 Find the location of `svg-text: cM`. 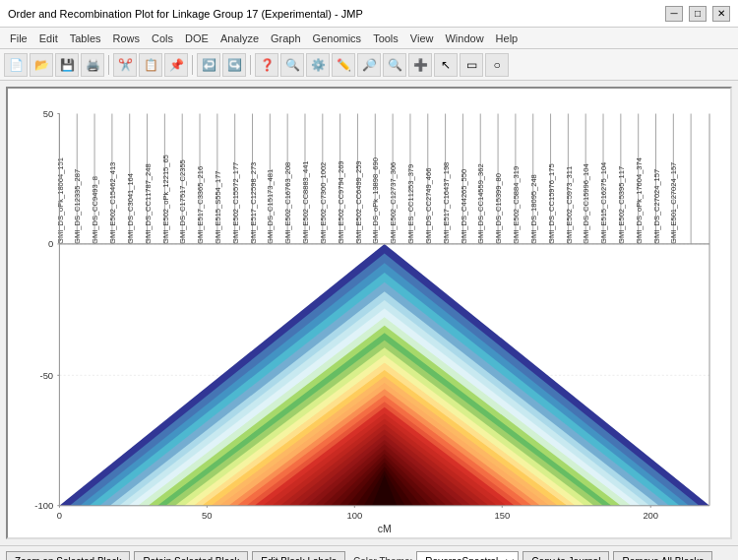

svg-text: cM is located at coordinates (385, 528).